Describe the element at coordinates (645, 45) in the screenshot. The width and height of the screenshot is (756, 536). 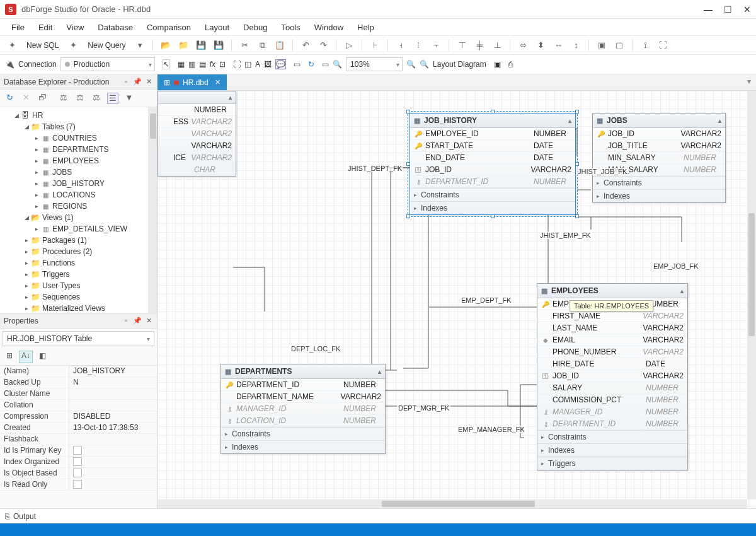
I see `relate-icon: ⟟` at that location.